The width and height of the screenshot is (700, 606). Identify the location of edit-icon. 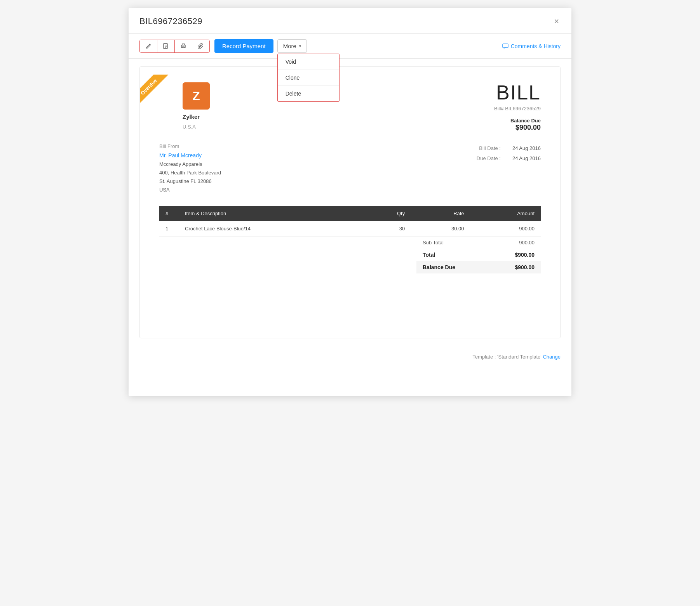
(148, 46).